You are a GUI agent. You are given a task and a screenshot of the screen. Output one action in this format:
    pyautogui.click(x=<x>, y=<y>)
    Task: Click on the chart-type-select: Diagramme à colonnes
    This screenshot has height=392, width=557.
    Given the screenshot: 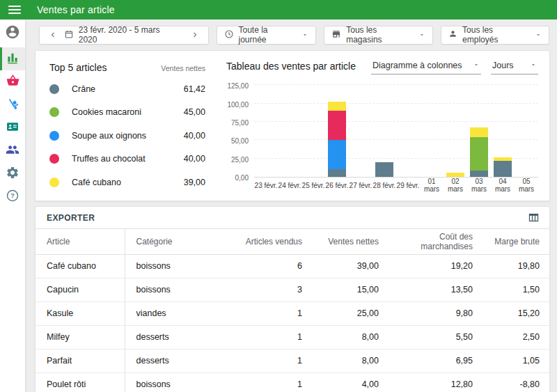 What is the action you would take?
    pyautogui.click(x=426, y=68)
    